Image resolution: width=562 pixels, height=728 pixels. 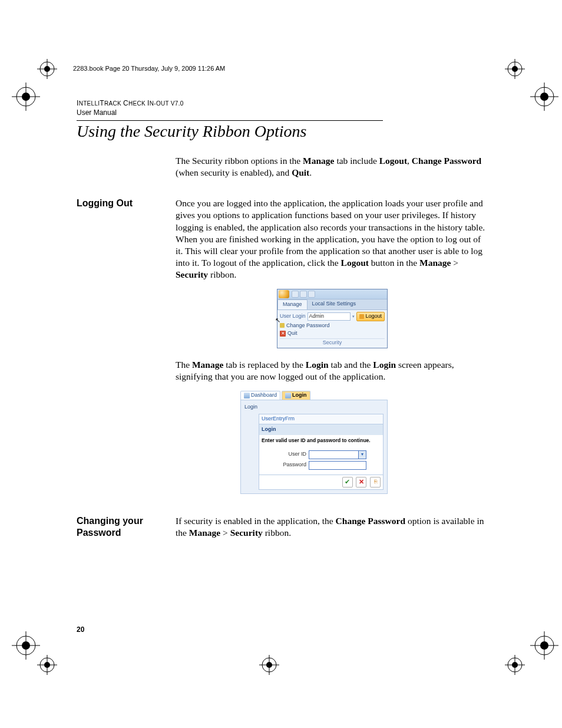 I want to click on close-icon: ✕, so click(x=283, y=334).